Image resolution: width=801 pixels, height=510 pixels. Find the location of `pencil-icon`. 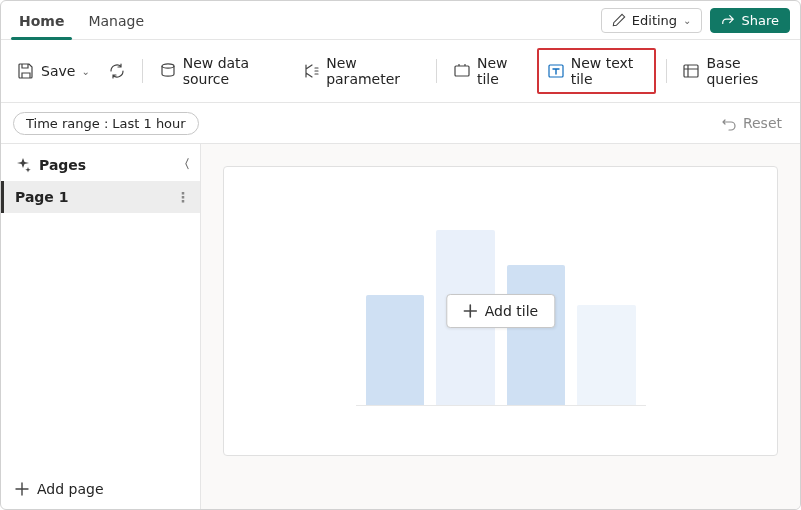

pencil-icon is located at coordinates (619, 20).